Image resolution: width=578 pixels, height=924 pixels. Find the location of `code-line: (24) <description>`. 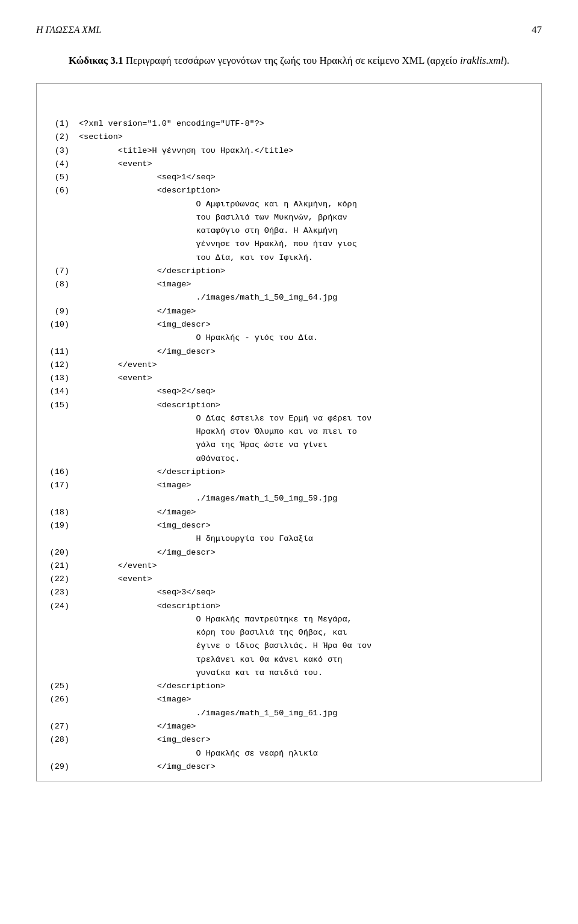

code-line: (24) <description> is located at coordinates (289, 606).